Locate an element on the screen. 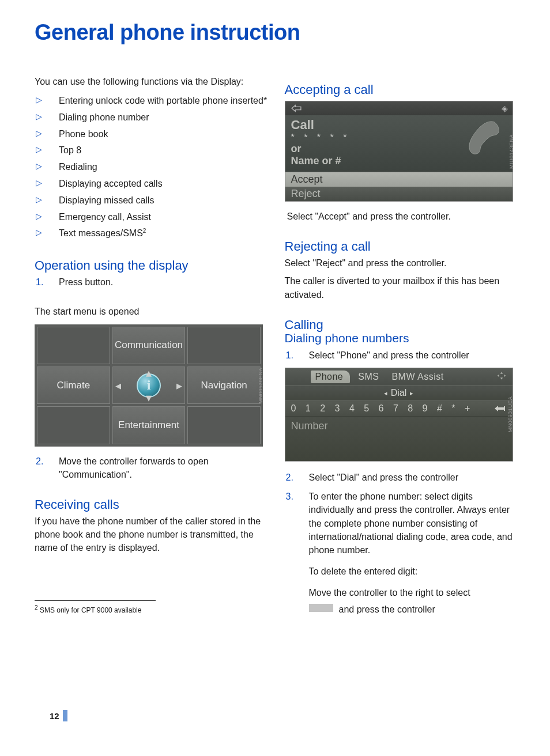 The image size is (550, 756). step-item: Select "Phone" and press the controller is located at coordinates (402, 355).